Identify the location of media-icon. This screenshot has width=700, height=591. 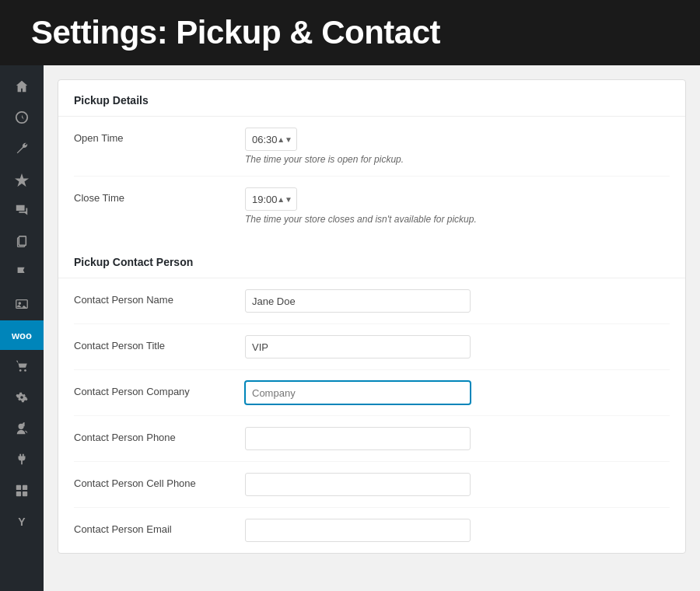
(22, 304).